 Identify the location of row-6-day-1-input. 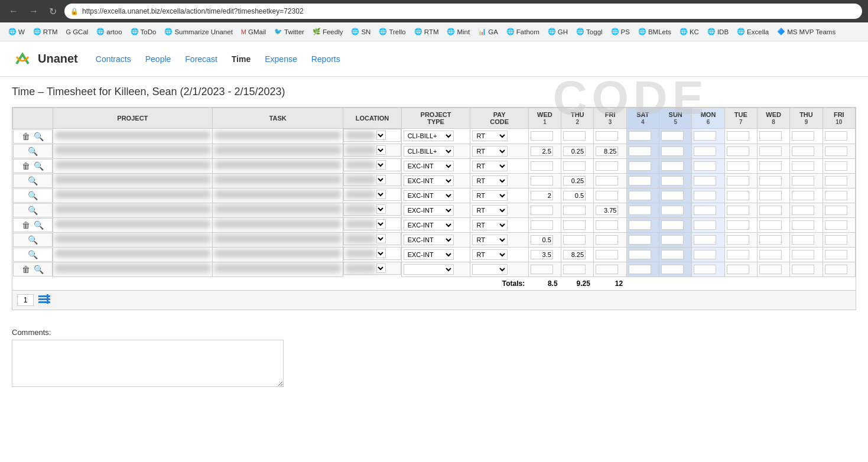
(574, 225).